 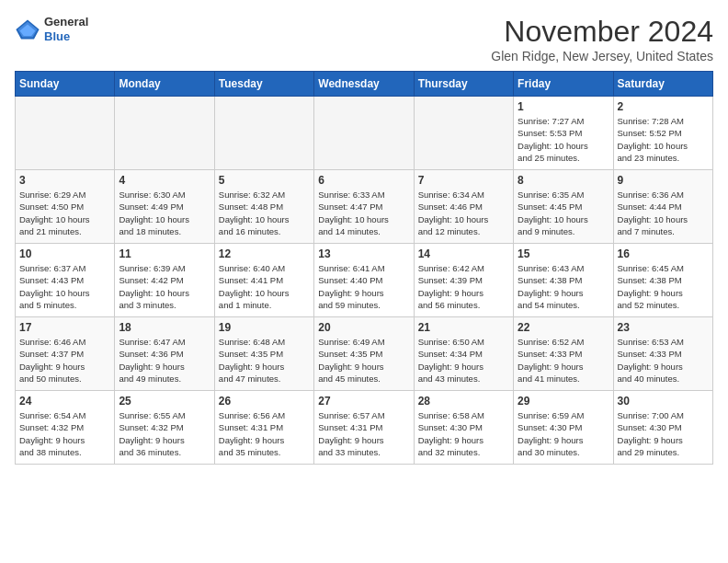 What do you see at coordinates (364, 434) in the screenshot?
I see `day-info: Sunrise: 6:57 AM Sunset: 4:31 PM Dayligh…` at bounding box center [364, 434].